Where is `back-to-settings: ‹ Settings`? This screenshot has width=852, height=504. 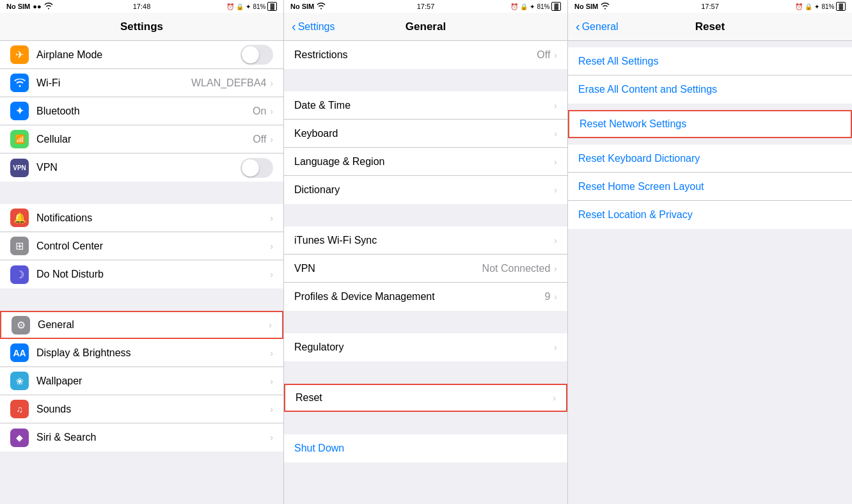
back-to-settings: ‹ Settings is located at coordinates (313, 27).